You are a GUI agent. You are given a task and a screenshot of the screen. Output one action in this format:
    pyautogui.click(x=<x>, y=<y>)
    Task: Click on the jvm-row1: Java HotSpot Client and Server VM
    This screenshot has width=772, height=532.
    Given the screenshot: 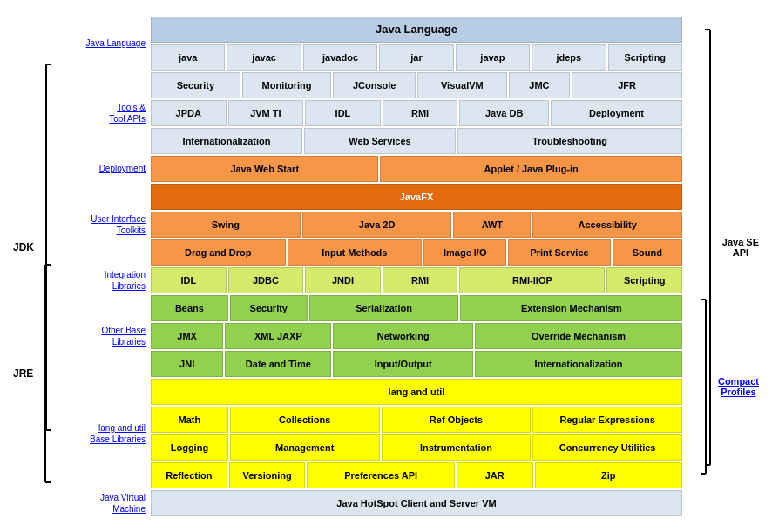 What is the action you would take?
    pyautogui.click(x=416, y=503)
    